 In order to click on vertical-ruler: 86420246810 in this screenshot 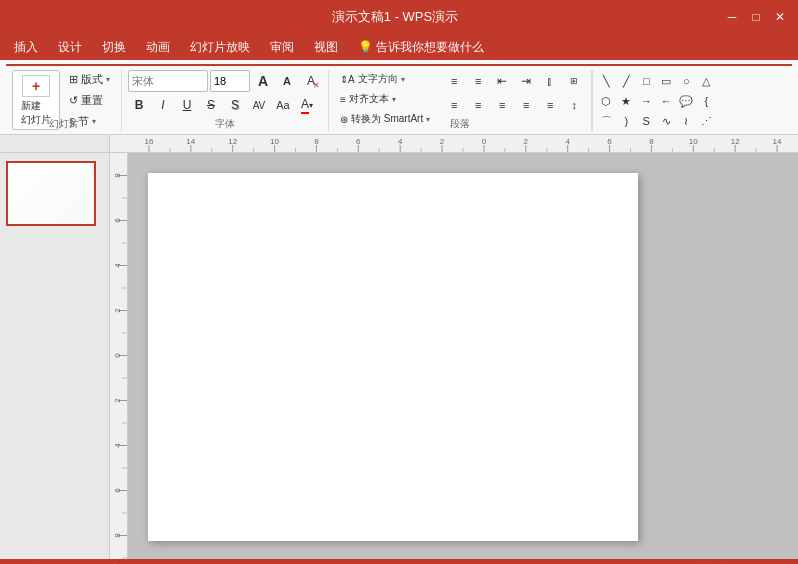, I will do `click(119, 356)`.